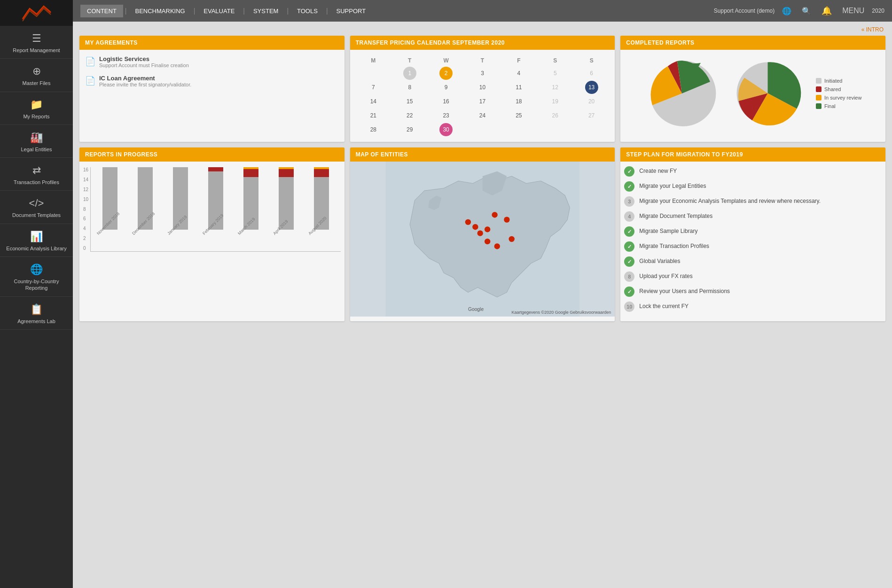 This screenshot has height=588, width=892. What do you see at coordinates (373, 73) in the screenshot?
I see `cal-day-empty1` at bounding box center [373, 73].